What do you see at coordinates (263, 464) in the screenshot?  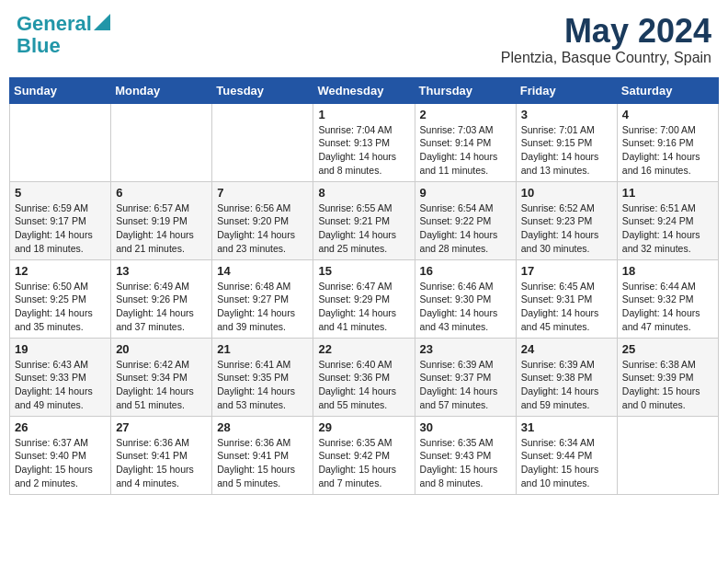 I see `cell-info: Sunrise: 6:36 AMSunset: 9:41 PMDaylight:…` at bounding box center [263, 464].